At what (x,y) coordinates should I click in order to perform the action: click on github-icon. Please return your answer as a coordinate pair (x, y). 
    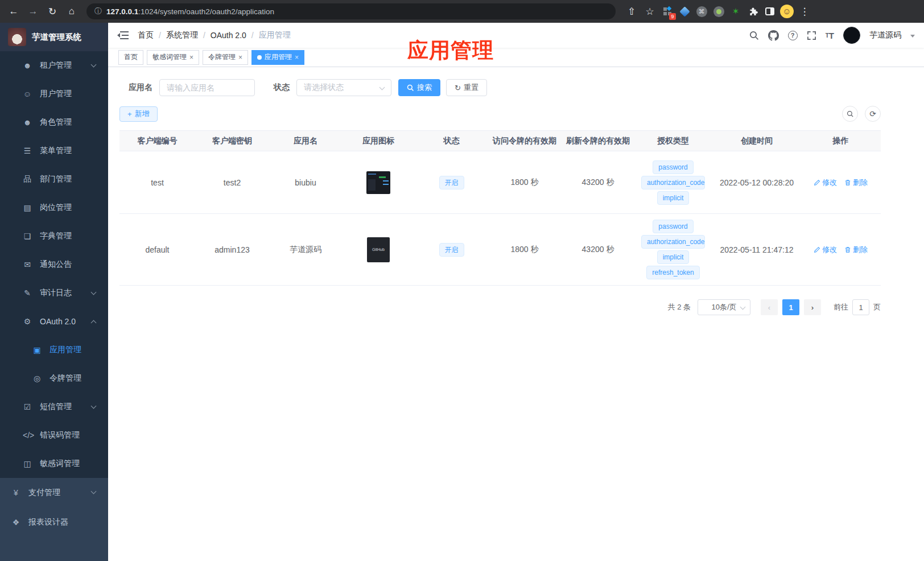
    Looking at the image, I should click on (774, 35).